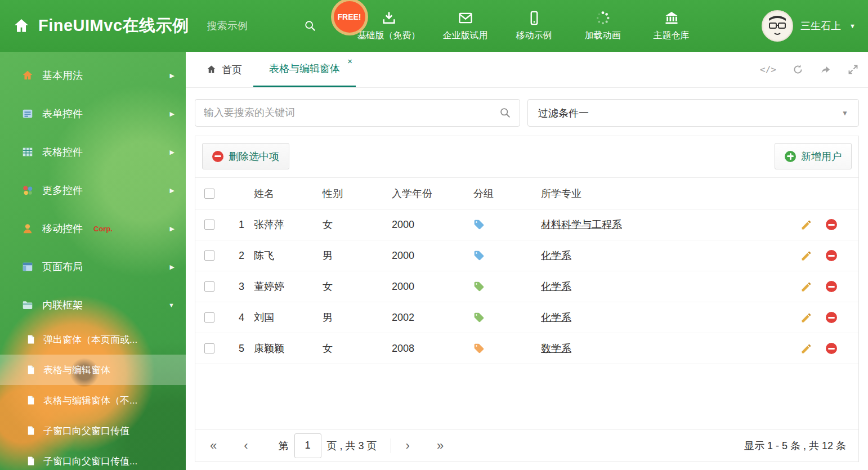 This screenshot has height=470, width=868. Describe the element at coordinates (351, 113) in the screenshot. I see `keyword-search-input` at that location.